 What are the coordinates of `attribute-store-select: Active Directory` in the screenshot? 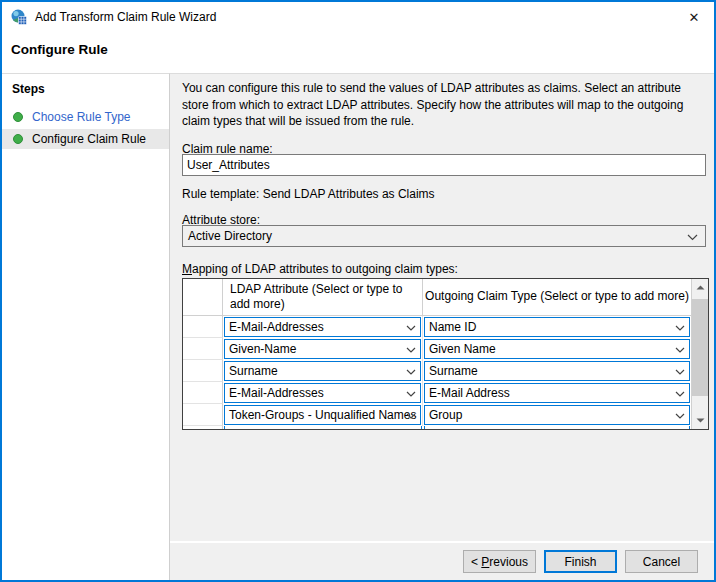 It's located at (444, 236).